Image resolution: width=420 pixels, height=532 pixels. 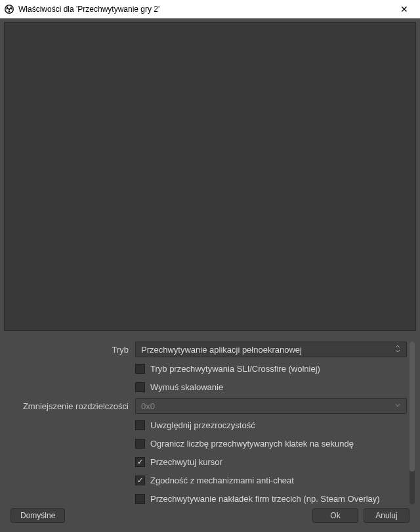 What do you see at coordinates (412, 407) in the screenshot?
I see `scrollbar-thumb` at bounding box center [412, 407].